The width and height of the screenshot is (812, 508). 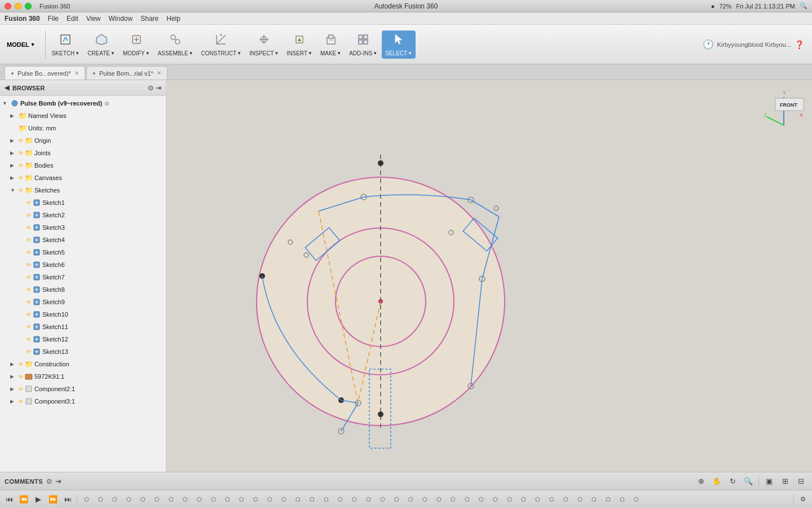 What do you see at coordinates (636, 500) in the screenshot?
I see `tl-step-40: ⬡` at bounding box center [636, 500].